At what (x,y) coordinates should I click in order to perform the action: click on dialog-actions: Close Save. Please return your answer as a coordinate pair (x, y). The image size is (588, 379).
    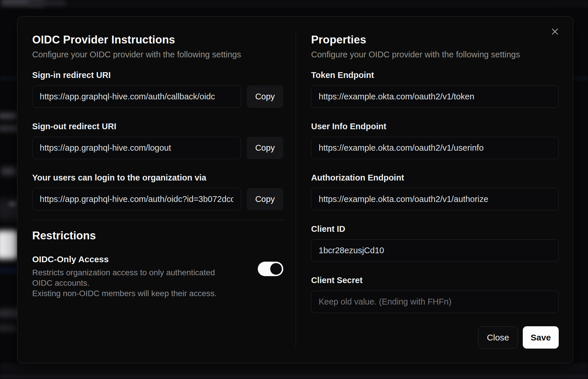
    Looking at the image, I should click on (435, 337).